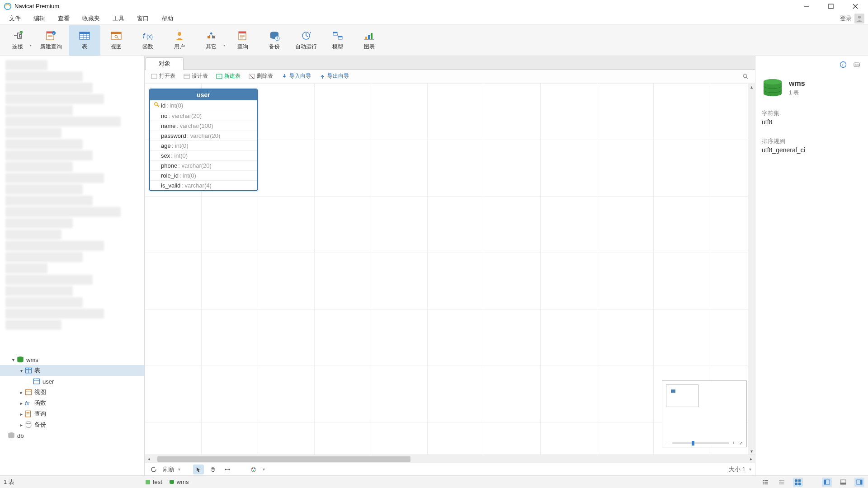 This screenshot has width=868, height=488. What do you see at coordinates (798, 482) in the screenshot?
I see `view-er-button` at bounding box center [798, 482].